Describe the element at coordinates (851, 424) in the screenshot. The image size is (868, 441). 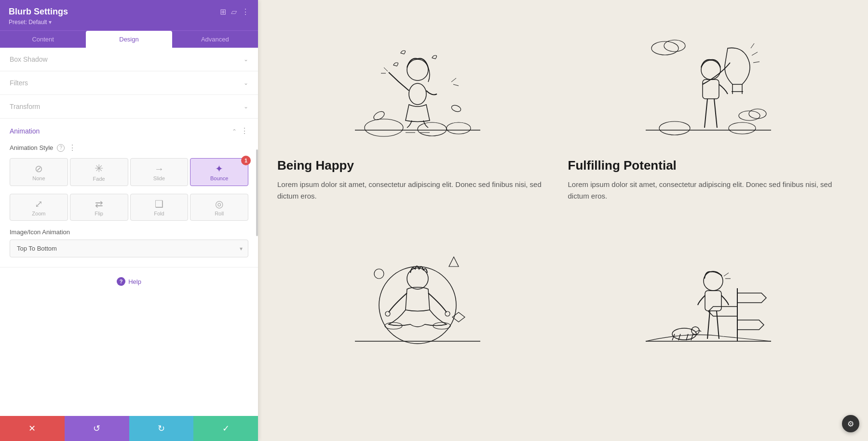
I see `floating-action-button: ⚙` at that location.